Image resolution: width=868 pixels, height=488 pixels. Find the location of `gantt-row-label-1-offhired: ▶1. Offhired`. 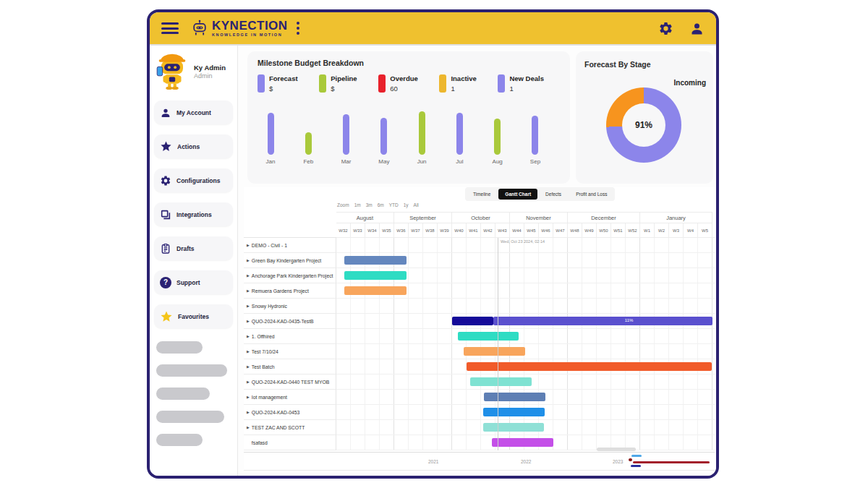

gantt-row-label-1-offhired: ▶1. Offhired is located at coordinates (290, 337).